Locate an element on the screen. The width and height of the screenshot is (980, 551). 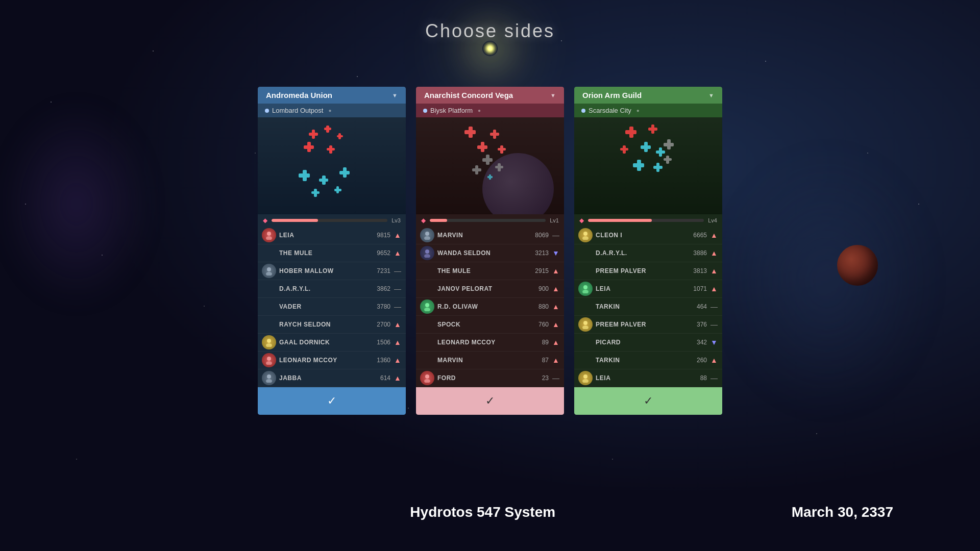
faction-card-andromeda: Andromeda Union▼Lombard Outpost● is located at coordinates (332, 251).